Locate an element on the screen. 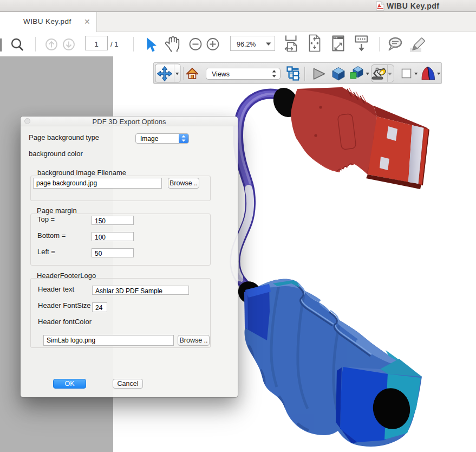 The height and width of the screenshot is (452, 476). svg-text: Views is located at coordinates (221, 74).